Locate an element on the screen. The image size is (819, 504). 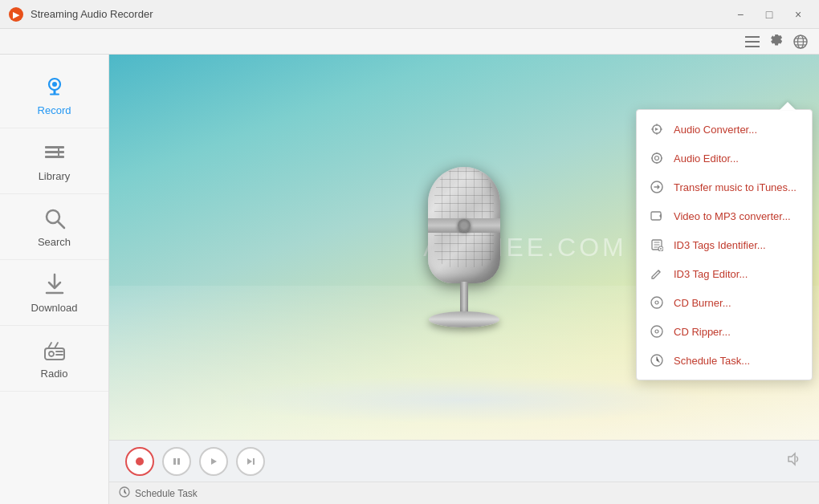
sidebar-item-download: Download is located at coordinates (55, 293).